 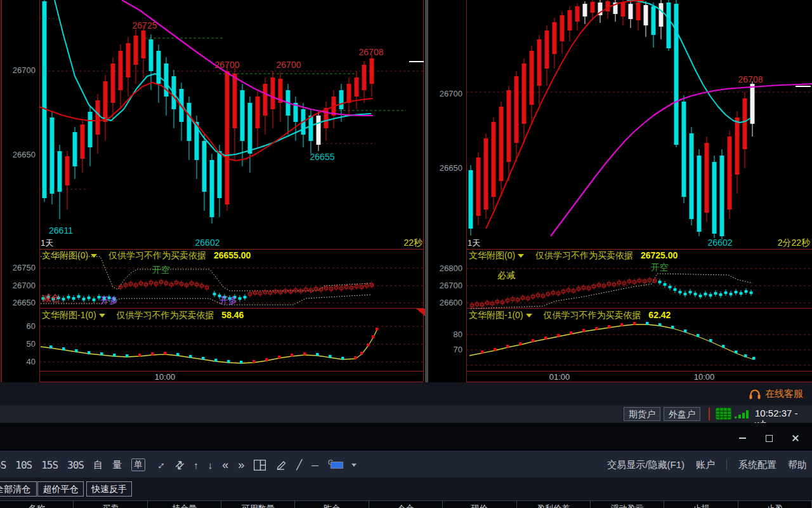 What do you see at coordinates (225, 465) in the screenshot?
I see `page-left-icon: «` at bounding box center [225, 465].